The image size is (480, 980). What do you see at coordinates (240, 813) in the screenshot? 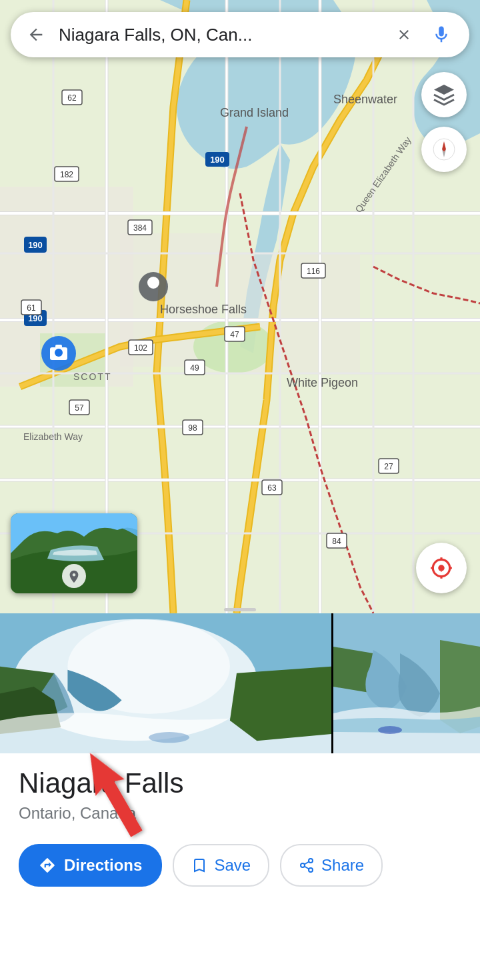
I see `place-subtitle: Ontario, Canada` at bounding box center [240, 813].